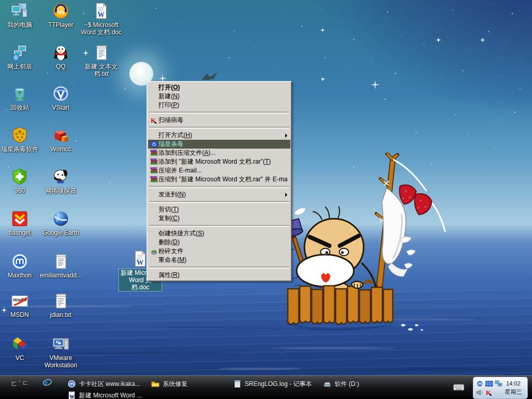  I want to click on desktop-icon-vstart: VStart, so click(61, 98).